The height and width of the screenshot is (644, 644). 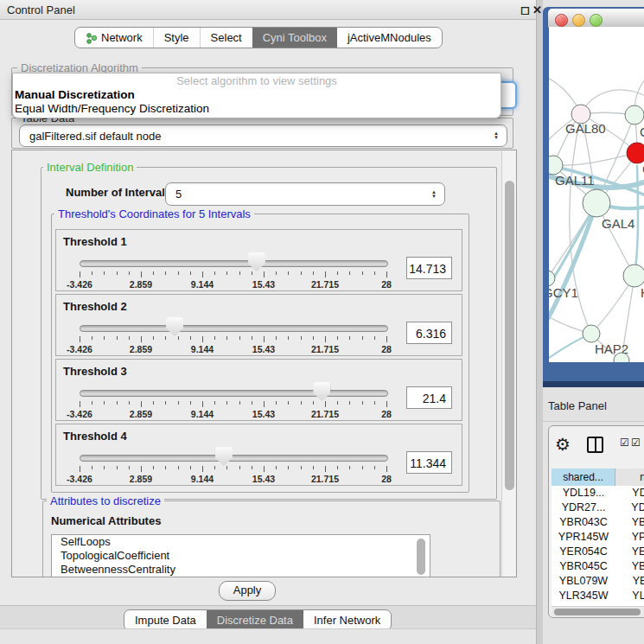 What do you see at coordinates (429, 462) in the screenshot?
I see `threshold-value-field: 11.344` at bounding box center [429, 462].